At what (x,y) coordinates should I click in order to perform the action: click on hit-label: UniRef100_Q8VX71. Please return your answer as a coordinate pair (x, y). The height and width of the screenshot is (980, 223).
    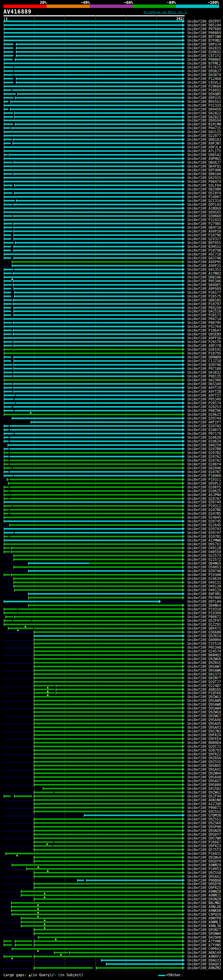
    Looking at the image, I should click on (205, 628).